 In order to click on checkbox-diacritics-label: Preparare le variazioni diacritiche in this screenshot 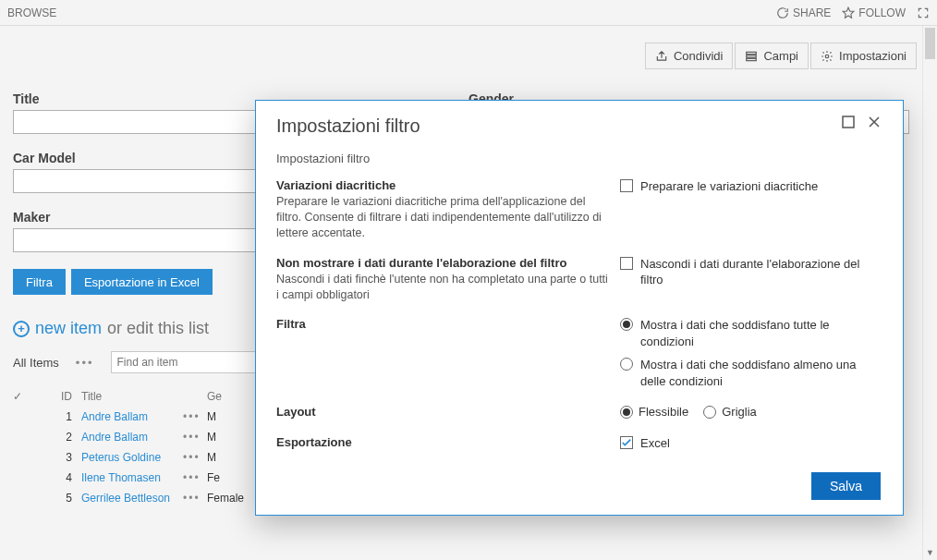, I will do `click(761, 187)`.